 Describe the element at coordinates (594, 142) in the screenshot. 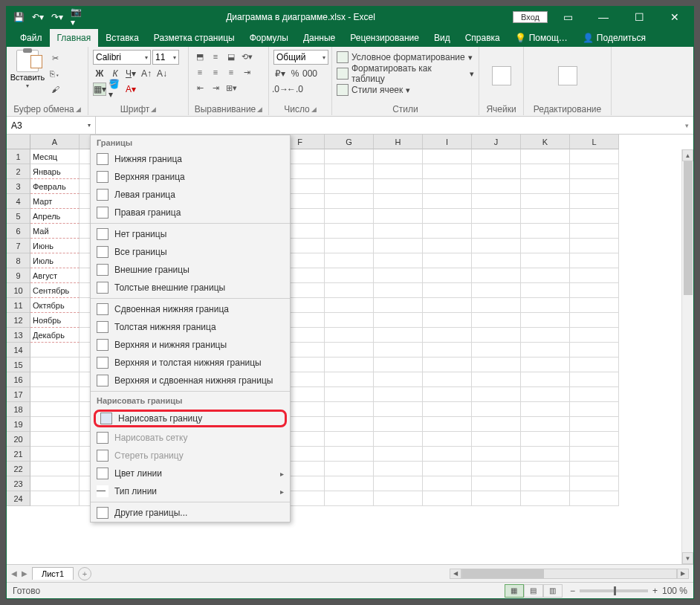

I see `column-header: L` at that location.